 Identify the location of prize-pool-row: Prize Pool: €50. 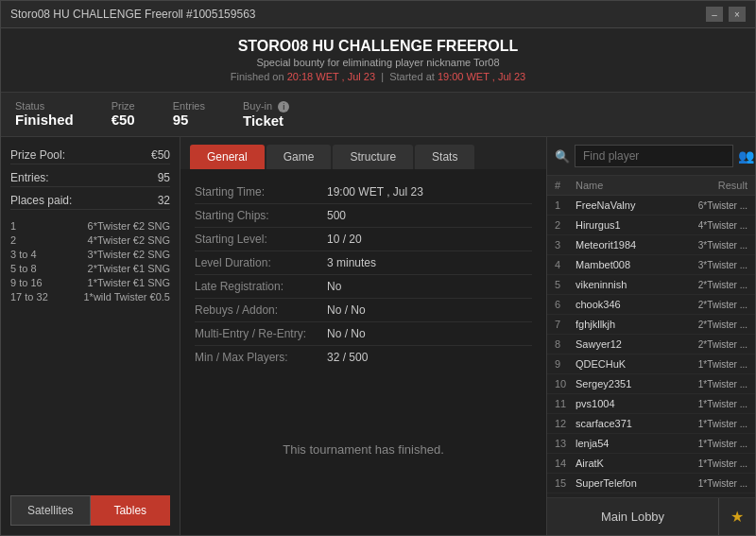
(91, 155).